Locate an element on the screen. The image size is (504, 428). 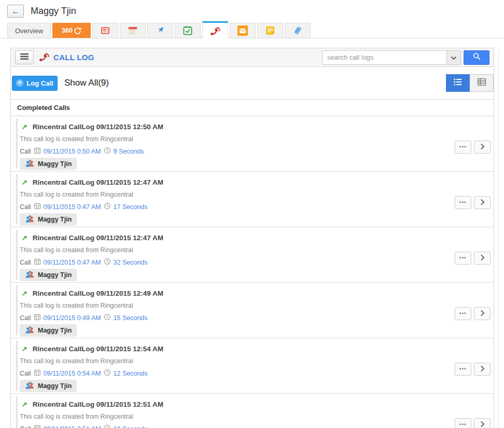
search-options-dropdown is located at coordinates (454, 58).